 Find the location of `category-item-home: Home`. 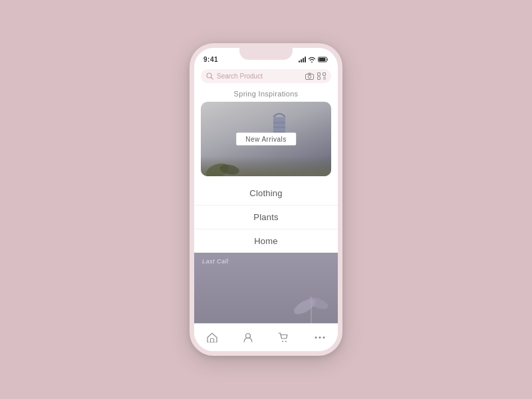

category-item-home: Home is located at coordinates (266, 241).